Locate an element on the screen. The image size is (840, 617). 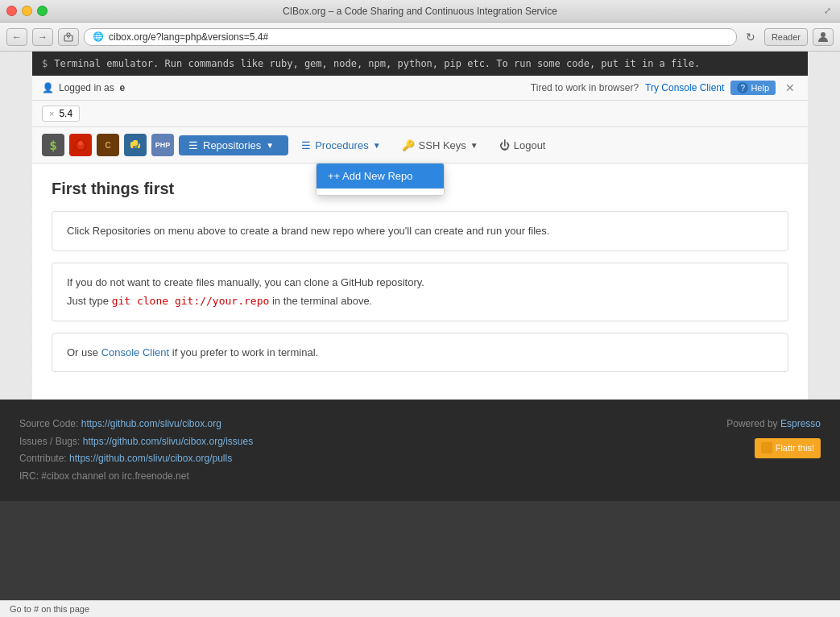
titlebar-right: ⤢ is located at coordinates (827, 11).